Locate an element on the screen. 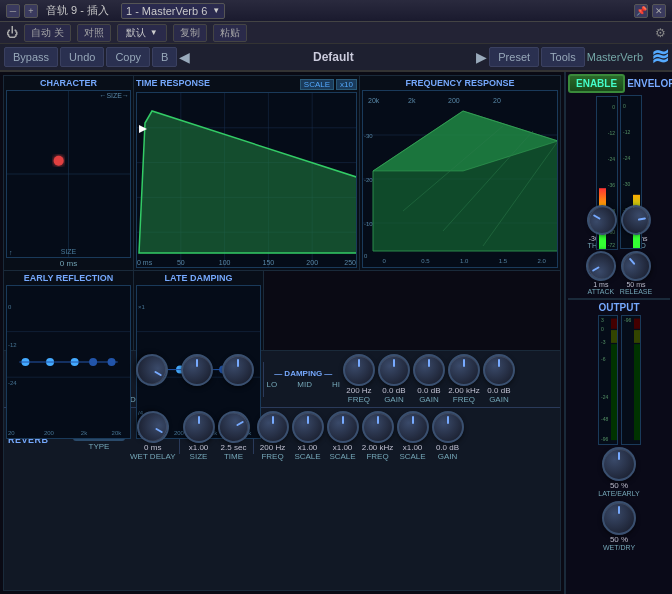  freq-response-canvas: 20k 2k 200 20 -30 -20 -10 0 0 0.5 1.0 1.… is located at coordinates (460, 179).